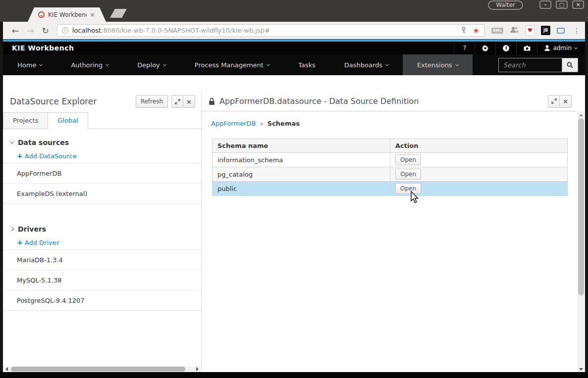 This screenshot has height=378, width=588. I want to click on explorer-tabs: Projects Global, so click(102, 121).